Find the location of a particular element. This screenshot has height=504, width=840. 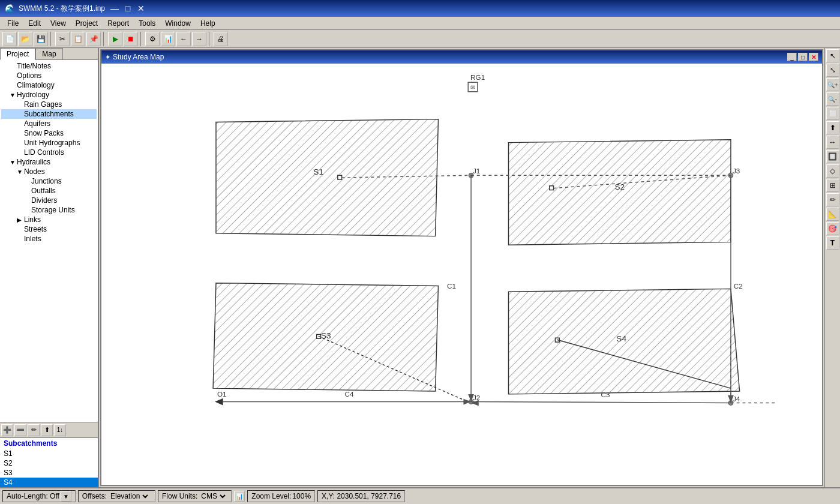

zoom-status: Zoom Level: 100% is located at coordinates (281, 496).